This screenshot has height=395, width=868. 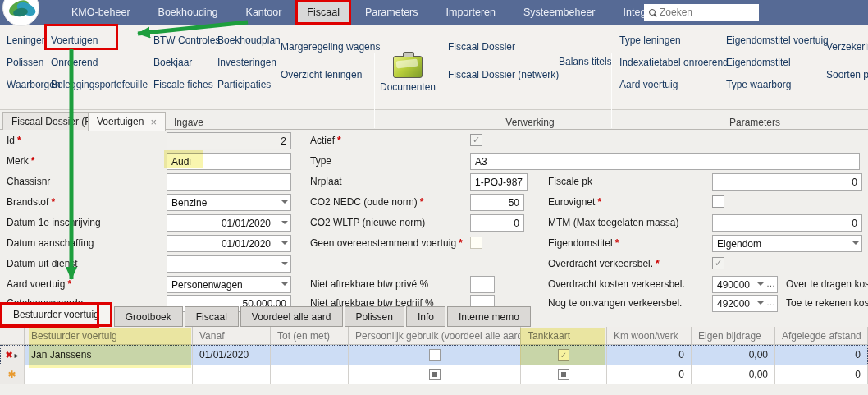 What do you see at coordinates (229, 284) in the screenshot?
I see `aard-voertuig-dropdown: Personenwagen` at bounding box center [229, 284].